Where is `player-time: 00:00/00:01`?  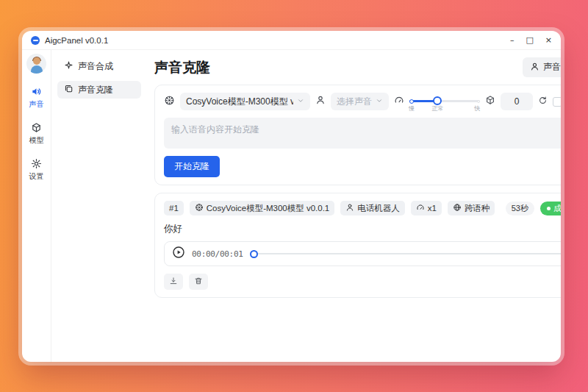 player-time: 00:00/00:01 is located at coordinates (218, 254).